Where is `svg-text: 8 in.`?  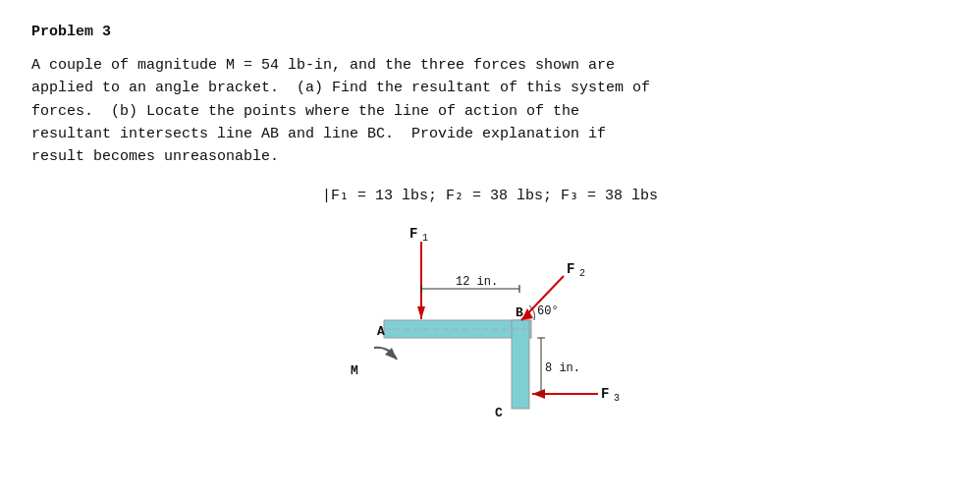
svg-text: 8 in. is located at coordinates (563, 368).